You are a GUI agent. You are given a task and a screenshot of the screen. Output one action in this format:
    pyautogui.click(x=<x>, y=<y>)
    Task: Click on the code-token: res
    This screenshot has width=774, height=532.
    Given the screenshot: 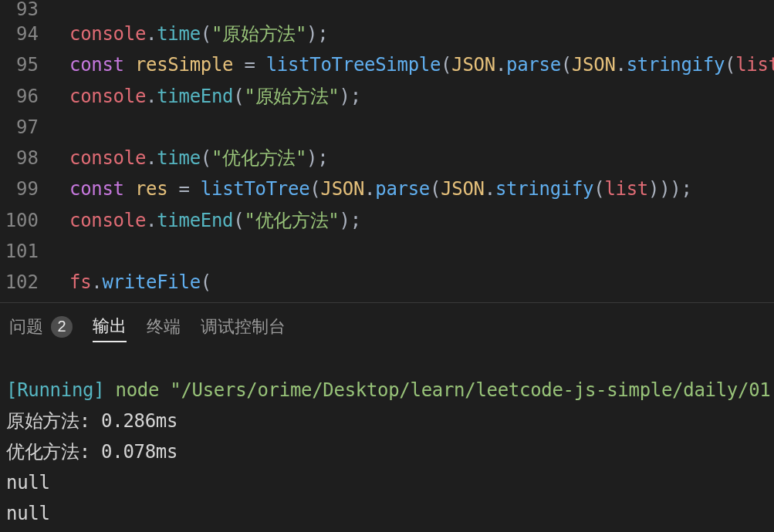 What is the action you would take?
    pyautogui.click(x=151, y=189)
    